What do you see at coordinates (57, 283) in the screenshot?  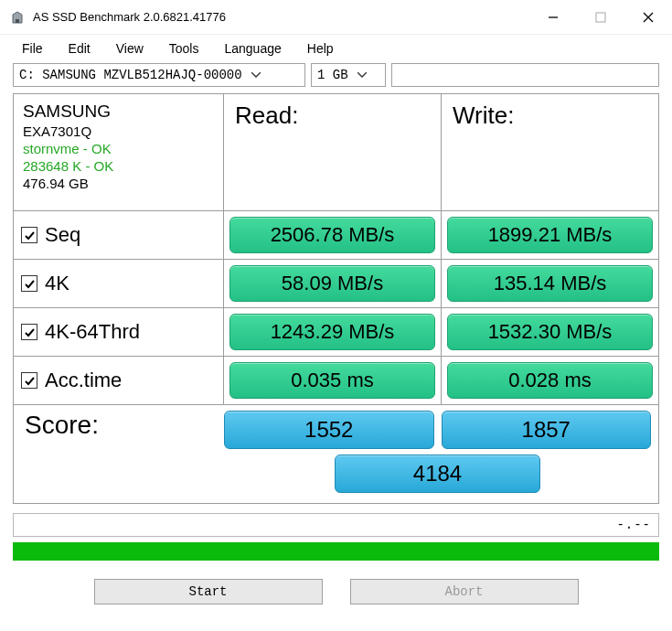 I see `4k-label-text: 4K` at bounding box center [57, 283].